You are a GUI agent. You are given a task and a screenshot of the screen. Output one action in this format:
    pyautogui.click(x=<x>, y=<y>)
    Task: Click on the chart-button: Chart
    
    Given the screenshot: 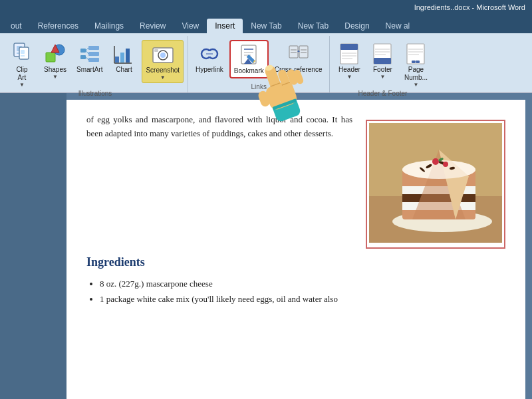 What is the action you would take?
    pyautogui.click(x=124, y=58)
    